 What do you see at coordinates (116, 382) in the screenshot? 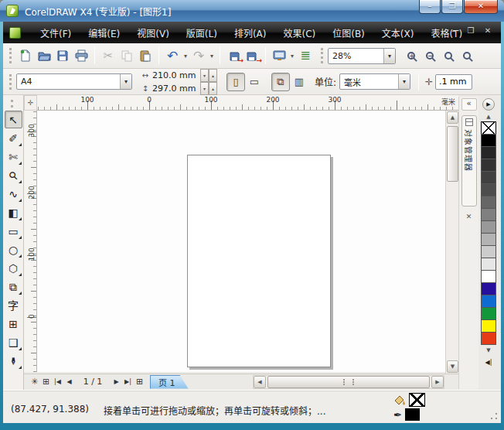
I see `next-page-button: ▶` at bounding box center [116, 382].